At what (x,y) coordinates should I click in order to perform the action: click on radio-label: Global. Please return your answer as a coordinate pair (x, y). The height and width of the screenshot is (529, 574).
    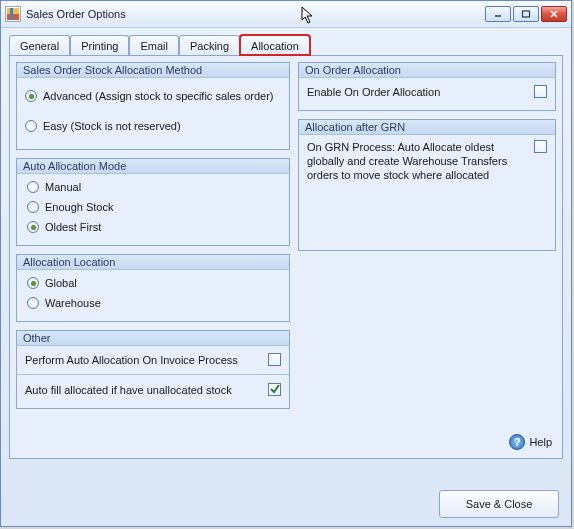
    Looking at the image, I should click on (61, 283).